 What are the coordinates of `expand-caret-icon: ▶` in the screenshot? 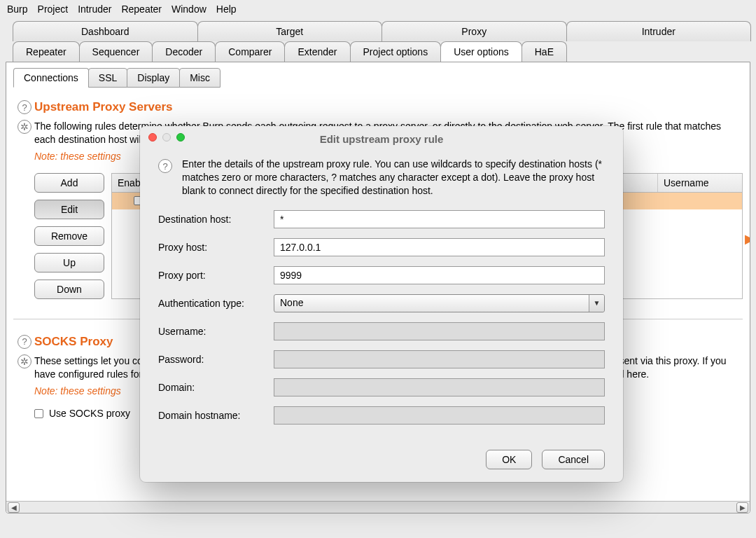 It's located at (748, 239).